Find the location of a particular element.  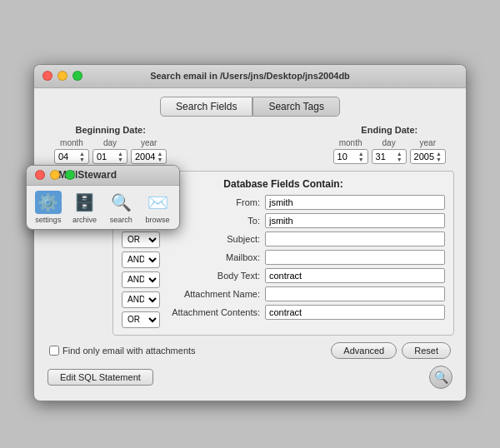

beginning-month-arrows: ▲ ▼ is located at coordinates (82, 157).